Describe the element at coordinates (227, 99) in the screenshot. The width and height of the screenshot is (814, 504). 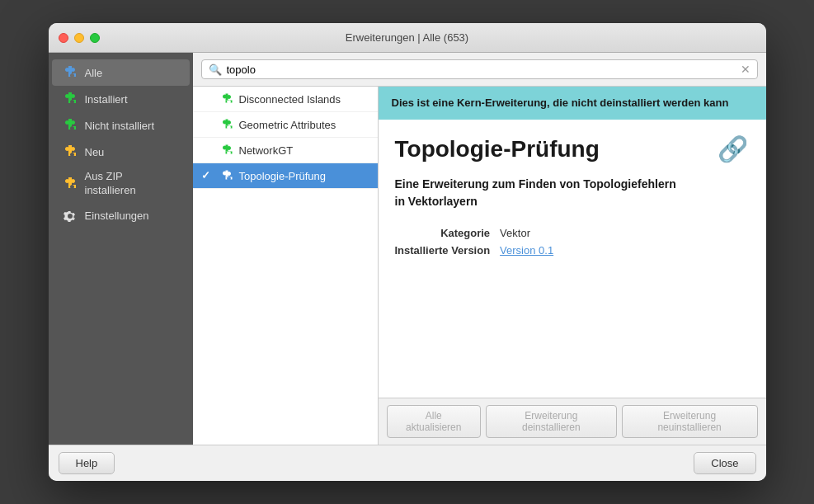
I see `plugin-puzzle-icon` at that location.